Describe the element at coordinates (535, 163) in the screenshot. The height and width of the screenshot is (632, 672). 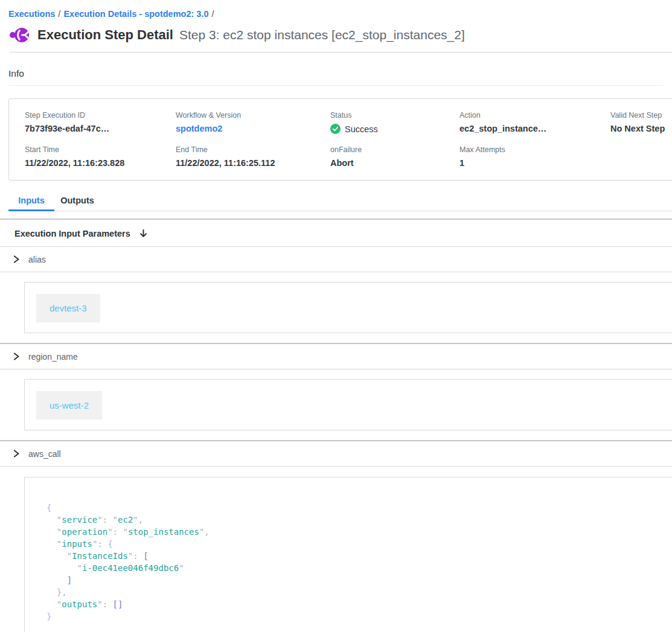
I see `field-value: 1` at that location.